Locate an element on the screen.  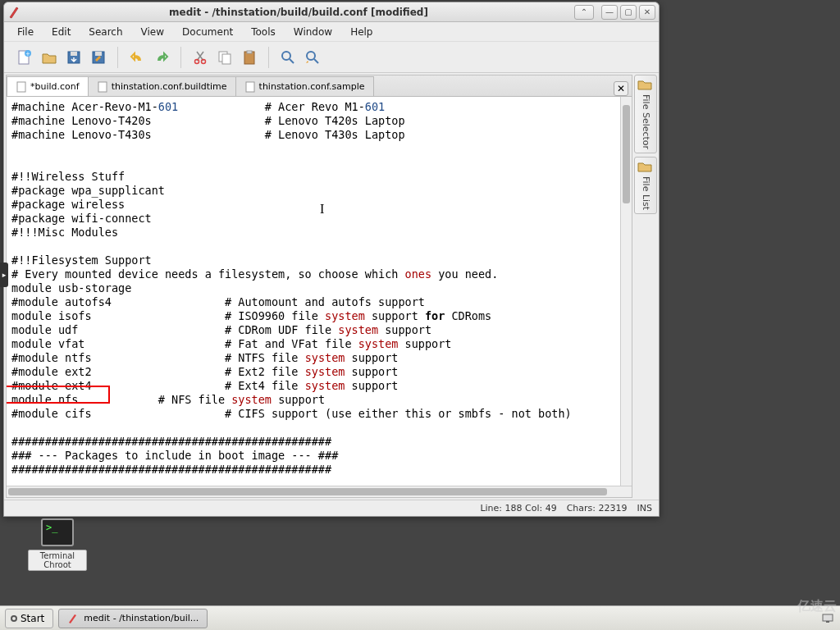
save-as-icon is located at coordinates (98, 57).